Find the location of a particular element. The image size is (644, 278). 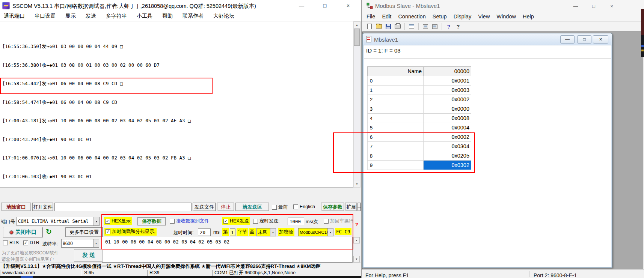

value-cell: 0x0304 is located at coordinates (448, 146).